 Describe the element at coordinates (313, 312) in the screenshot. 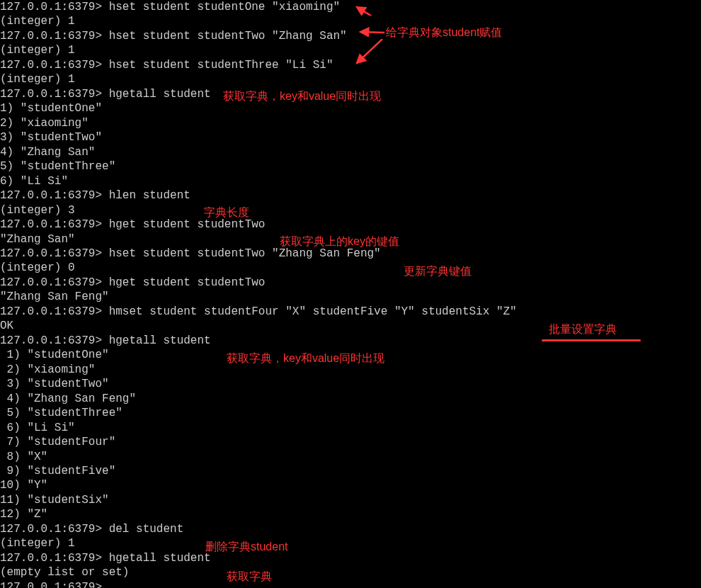

I see `command-text: hmset student studentFour "X" studentFiv…` at that location.